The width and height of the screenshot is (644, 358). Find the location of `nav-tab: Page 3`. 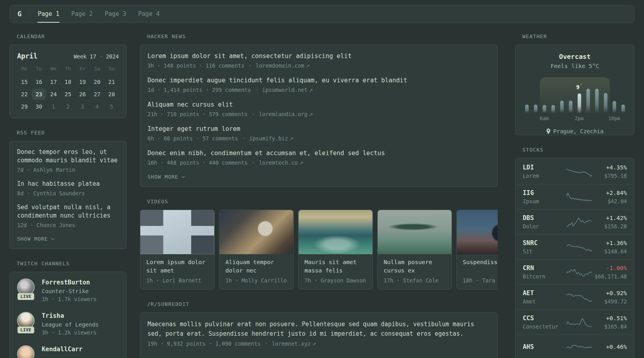

nav-tab: Page 3 is located at coordinates (115, 14).